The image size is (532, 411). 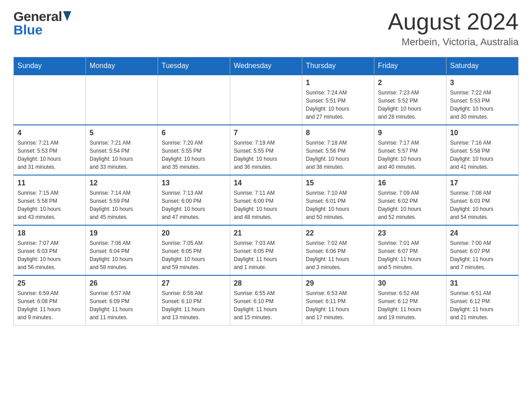 What do you see at coordinates (122, 133) in the screenshot?
I see `day-number: 5` at bounding box center [122, 133].